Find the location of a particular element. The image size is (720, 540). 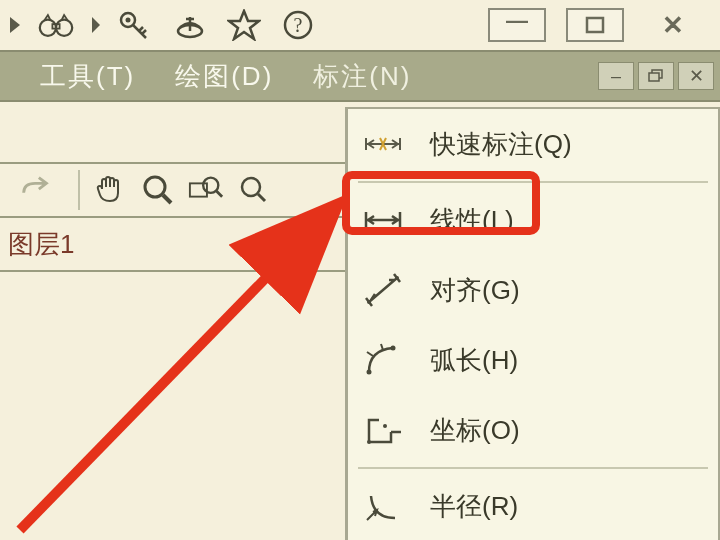

radius-dim-icon is located at coordinates (383, 506).